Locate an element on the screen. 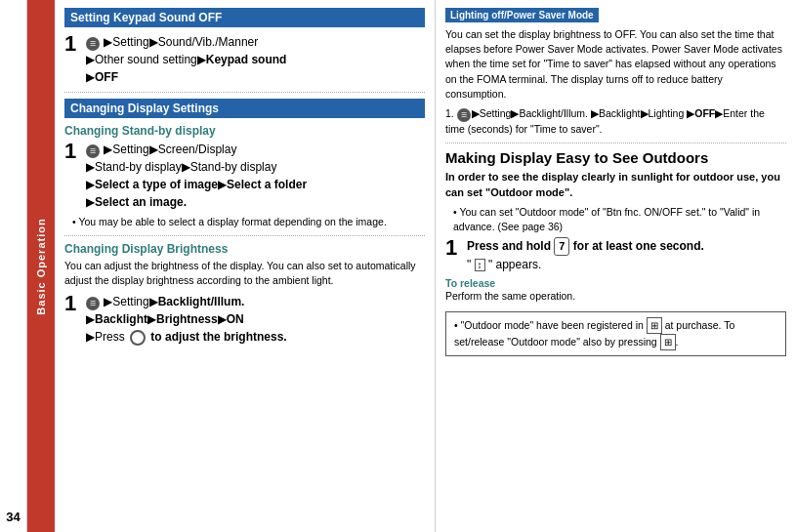 This screenshot has height=532, width=796. outdoor-bullet1: • You can set "Outdoor mode" of "Btn fnc… is located at coordinates (619, 219).